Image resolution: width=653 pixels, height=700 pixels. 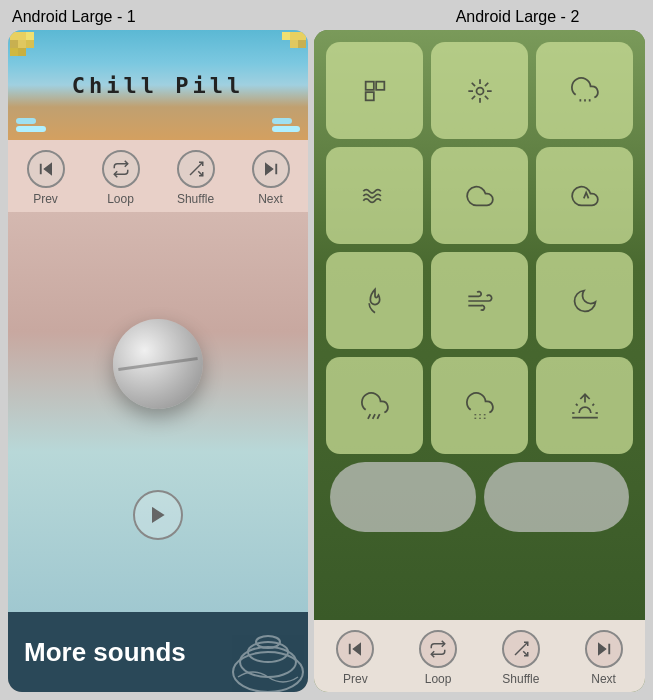 I want to click on pill-shape-left, so click(x=403, y=497).